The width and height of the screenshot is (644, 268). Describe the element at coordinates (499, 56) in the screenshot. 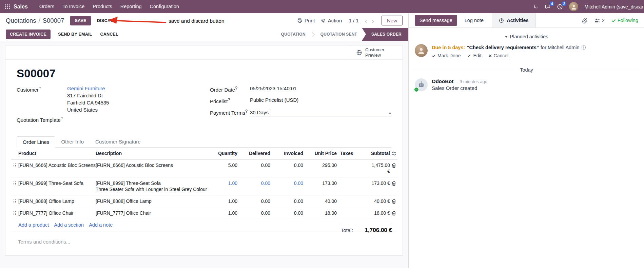

I see `cancel-activity-button: Cancel` at that location.